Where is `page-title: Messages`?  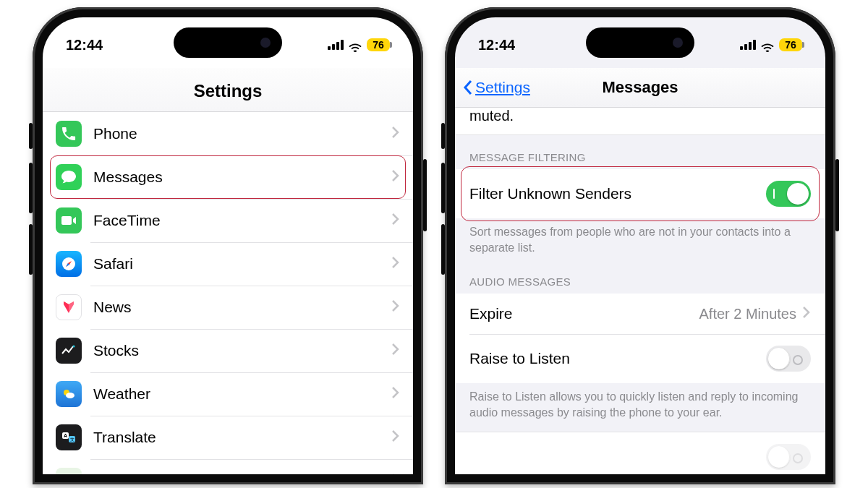
page-title: Messages is located at coordinates (639, 87).